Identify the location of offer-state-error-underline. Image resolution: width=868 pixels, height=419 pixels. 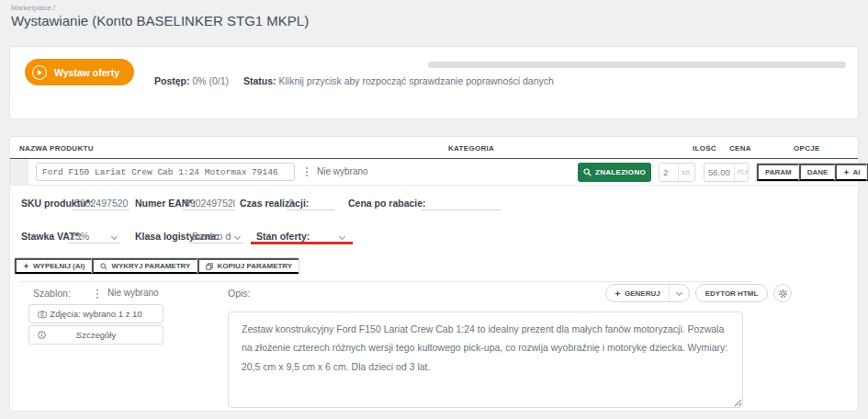
(301, 243).